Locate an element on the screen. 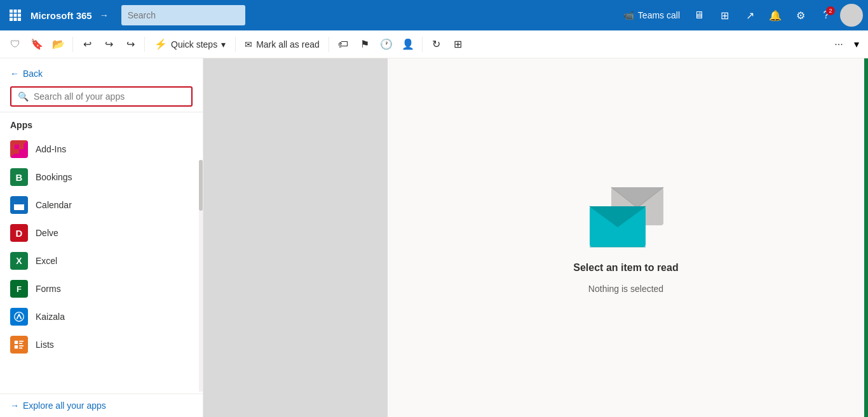  back-label: Back is located at coordinates (33, 74).